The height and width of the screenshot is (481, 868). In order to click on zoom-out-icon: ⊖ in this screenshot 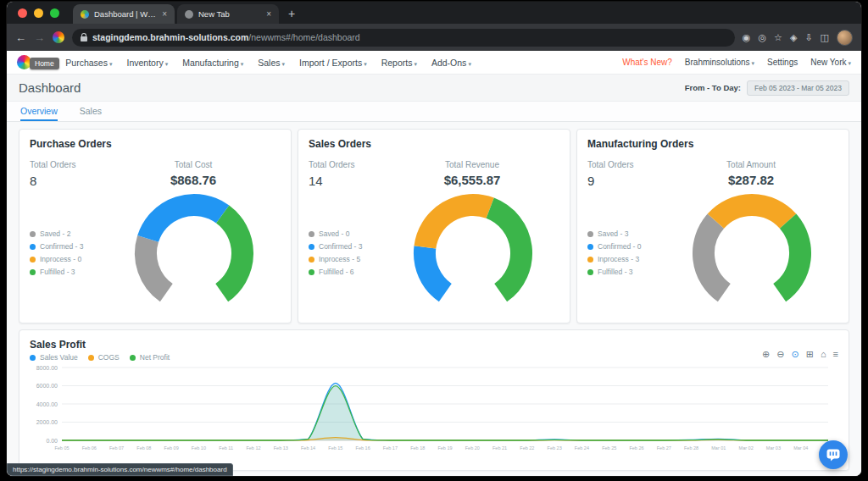, I will do `click(780, 354)`.